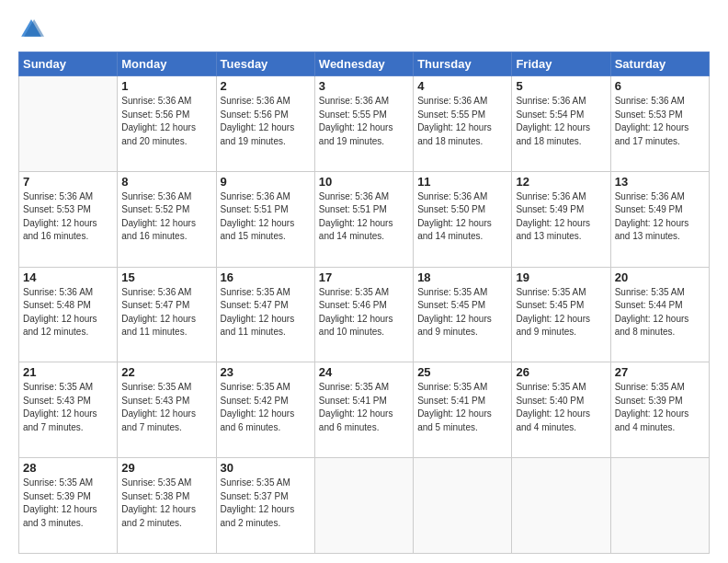 This screenshot has height=563, width=728. What do you see at coordinates (266, 278) in the screenshot?
I see `day-number: 16` at bounding box center [266, 278].